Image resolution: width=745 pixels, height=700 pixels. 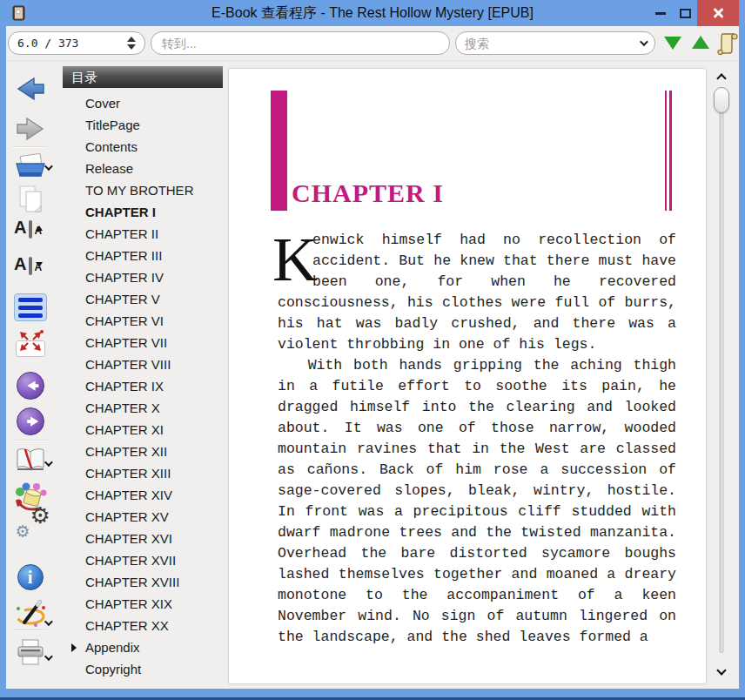 I want to click on scrollbar-thumb, so click(x=722, y=100).